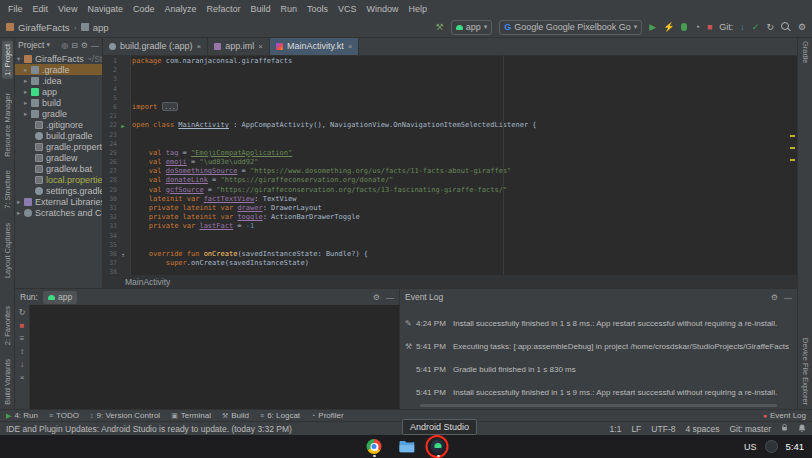 The image size is (812, 458). What do you see at coordinates (260, 9) in the screenshot?
I see `menu-item: Build` at bounding box center [260, 9].